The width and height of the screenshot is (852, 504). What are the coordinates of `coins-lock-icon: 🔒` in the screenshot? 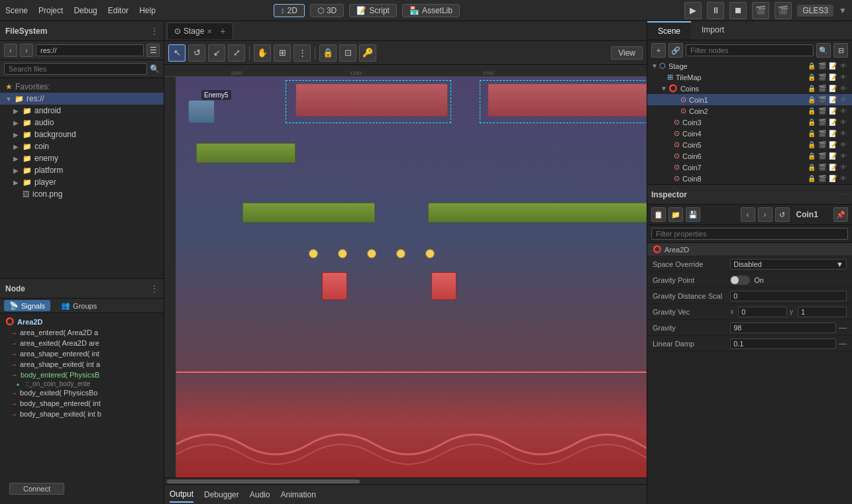 It's located at (812, 89).